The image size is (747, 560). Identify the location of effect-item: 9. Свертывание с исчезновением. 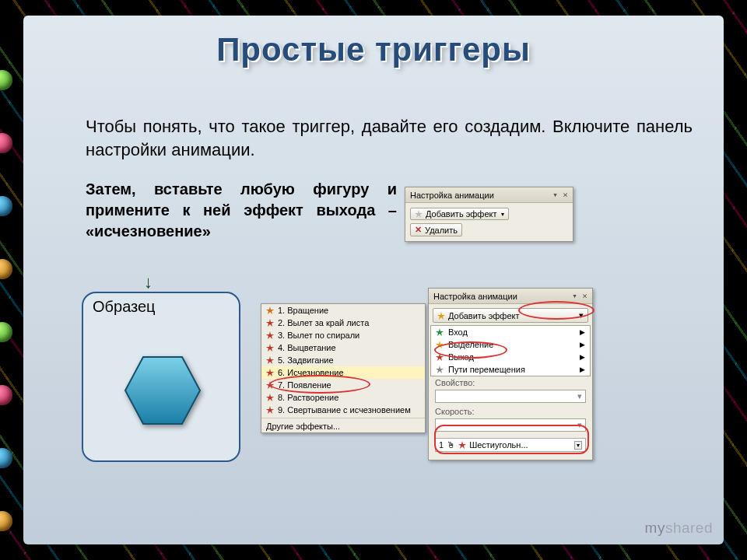
(343, 410).